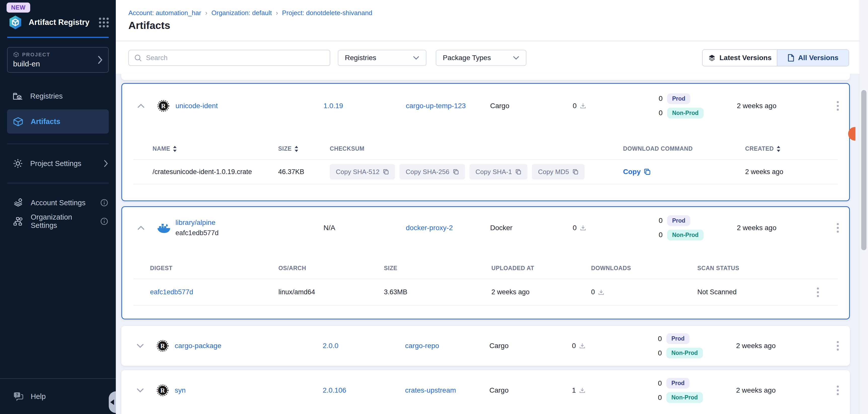  What do you see at coordinates (364, 390) in the screenshot?
I see `artifact-version-link: 2.0.106` at bounding box center [364, 390].